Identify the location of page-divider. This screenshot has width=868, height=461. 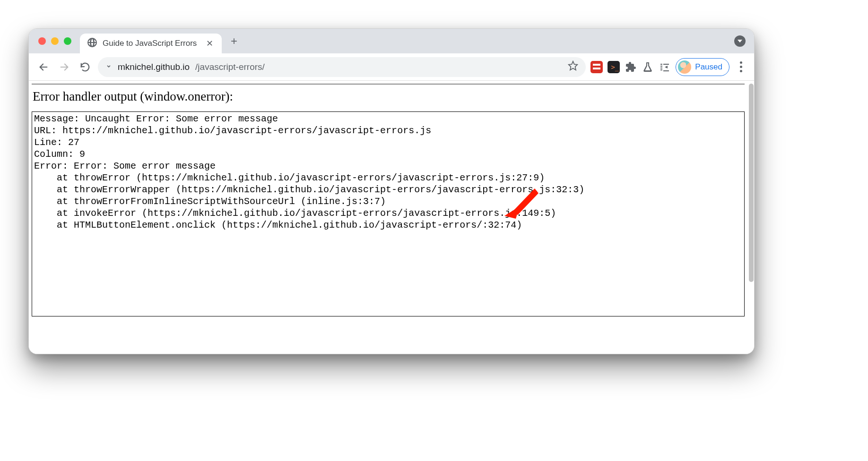
(388, 84).